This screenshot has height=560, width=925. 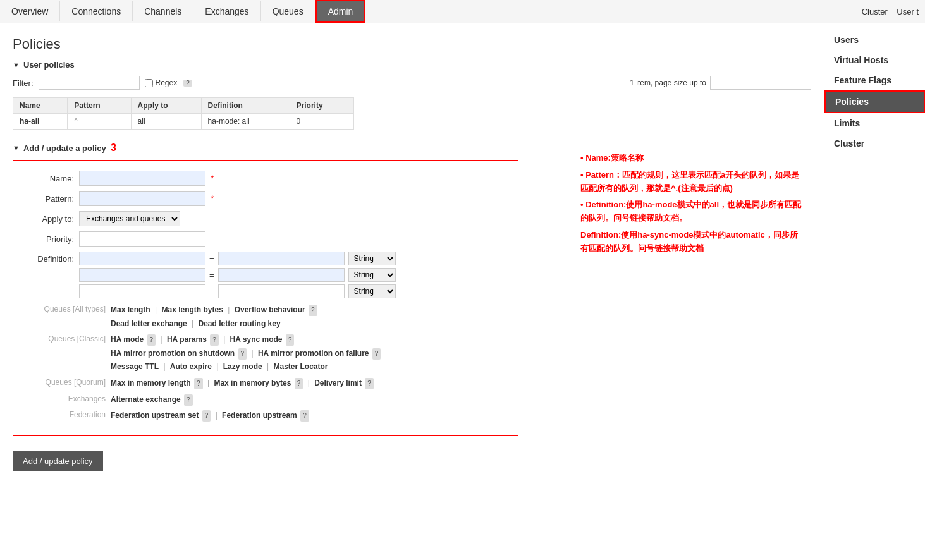 What do you see at coordinates (238, 275) in the screenshot?
I see `definition-rows: ha-mode = all String Number Boolean List` at bounding box center [238, 275].